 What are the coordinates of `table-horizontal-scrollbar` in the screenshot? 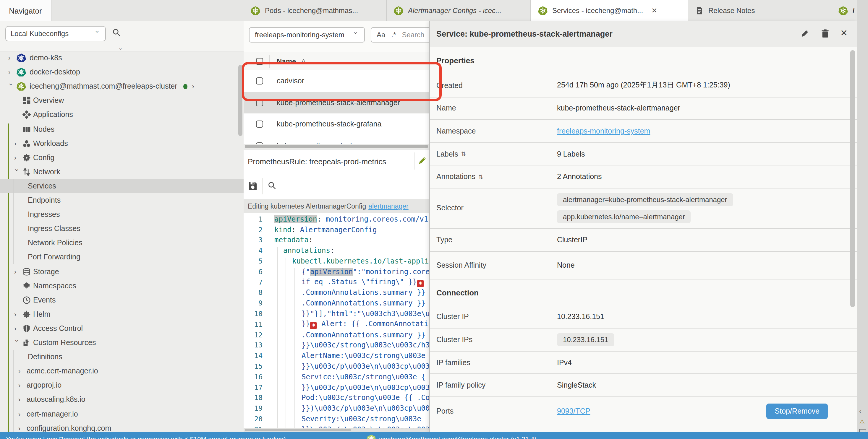 It's located at (336, 146).